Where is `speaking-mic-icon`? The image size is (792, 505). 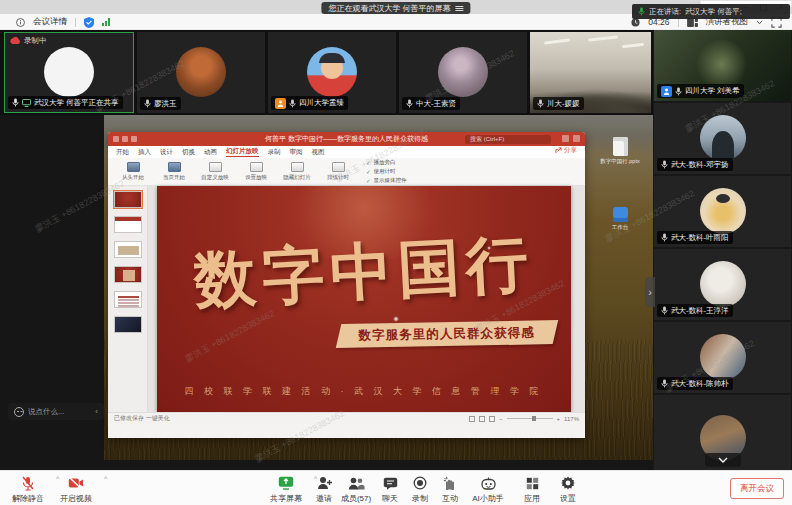 speaking-mic-icon is located at coordinates (642, 12).